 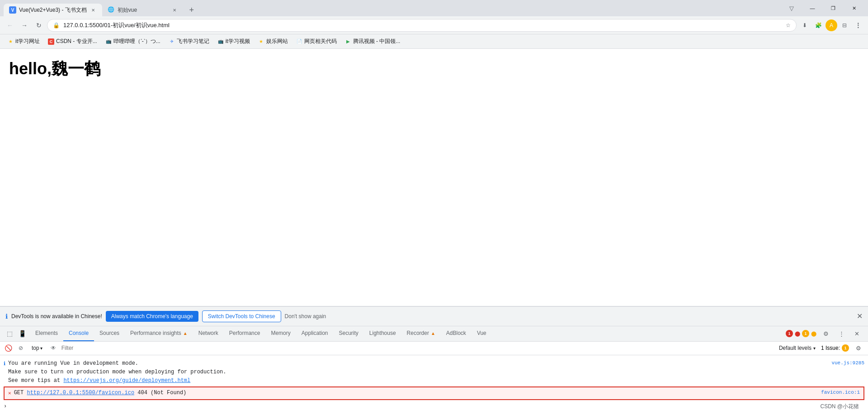 What do you see at coordinates (792, 8) in the screenshot?
I see `window-restore-btn: ▽` at bounding box center [792, 8].